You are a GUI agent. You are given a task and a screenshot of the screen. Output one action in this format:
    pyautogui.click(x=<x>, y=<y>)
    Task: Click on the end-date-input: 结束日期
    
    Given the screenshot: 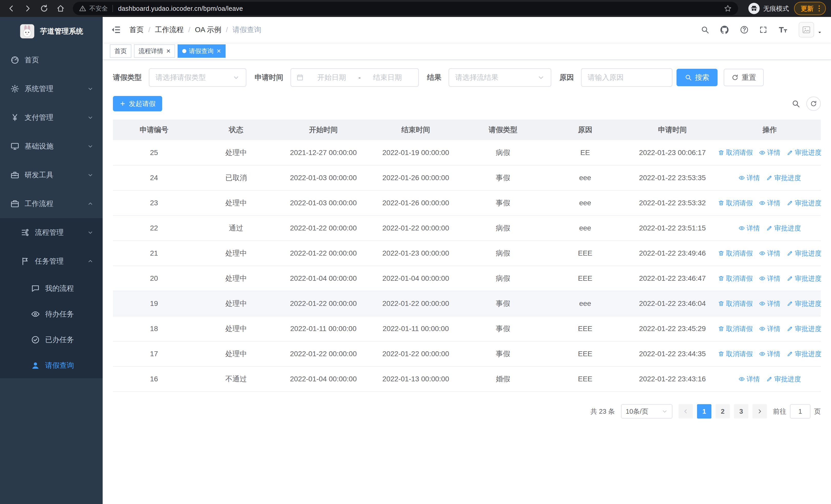 What is the action you would take?
    pyautogui.click(x=388, y=78)
    